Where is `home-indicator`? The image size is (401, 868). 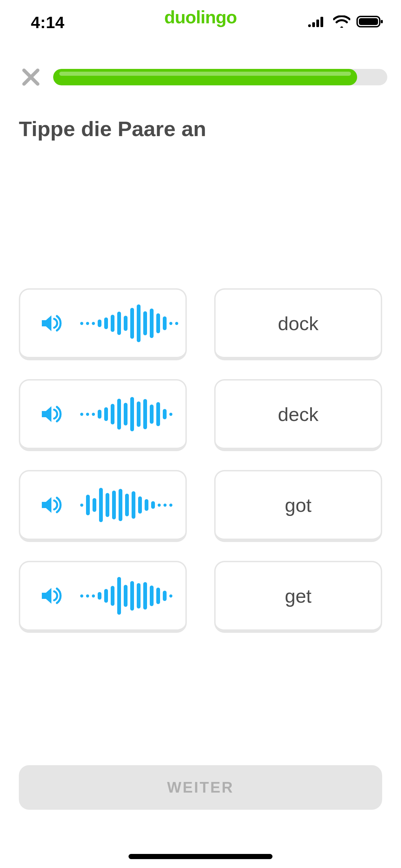 home-indicator is located at coordinates (200, 856).